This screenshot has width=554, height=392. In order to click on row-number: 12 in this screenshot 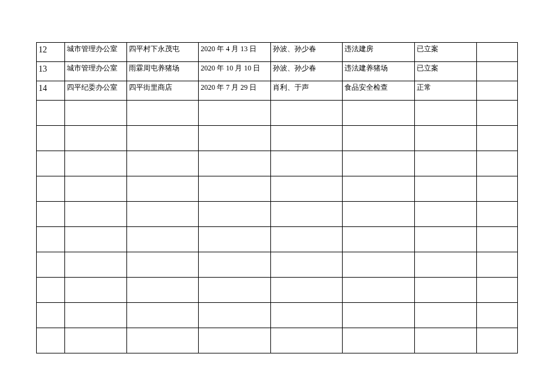, I will do `click(51, 52)`.